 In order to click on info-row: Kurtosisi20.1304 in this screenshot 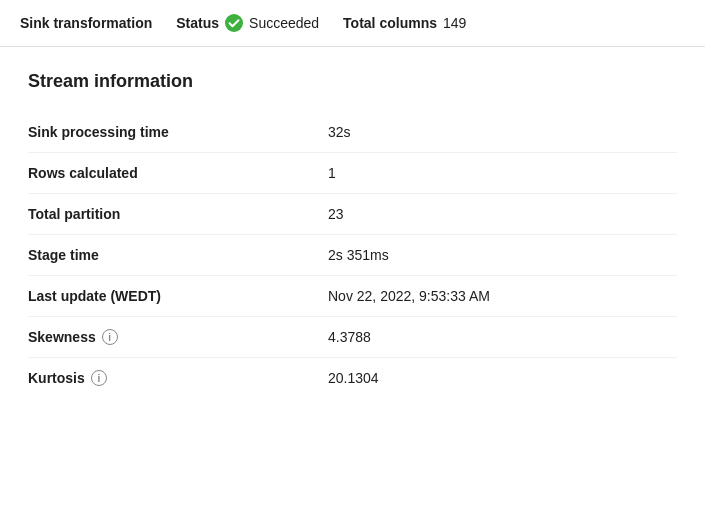, I will do `click(352, 378)`.